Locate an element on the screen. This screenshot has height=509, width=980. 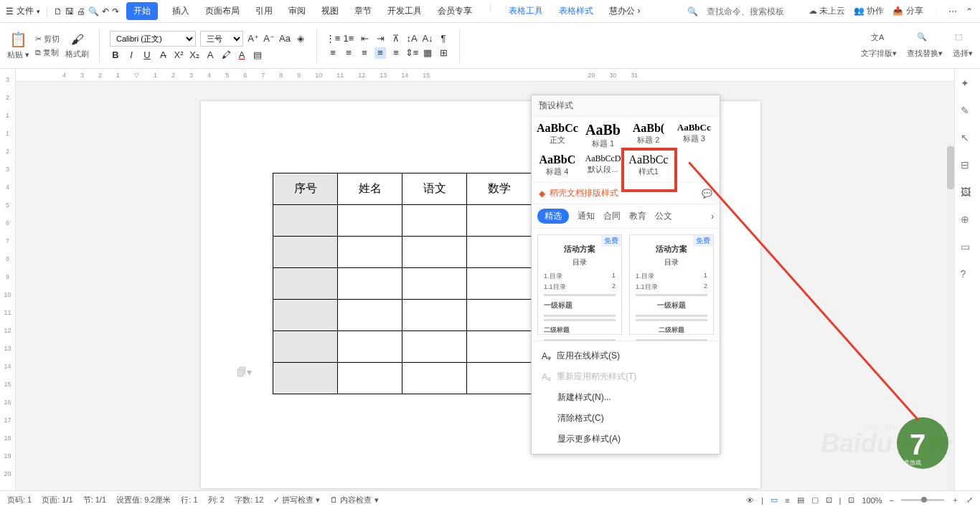
case-icon: Aa is located at coordinates (285, 39).